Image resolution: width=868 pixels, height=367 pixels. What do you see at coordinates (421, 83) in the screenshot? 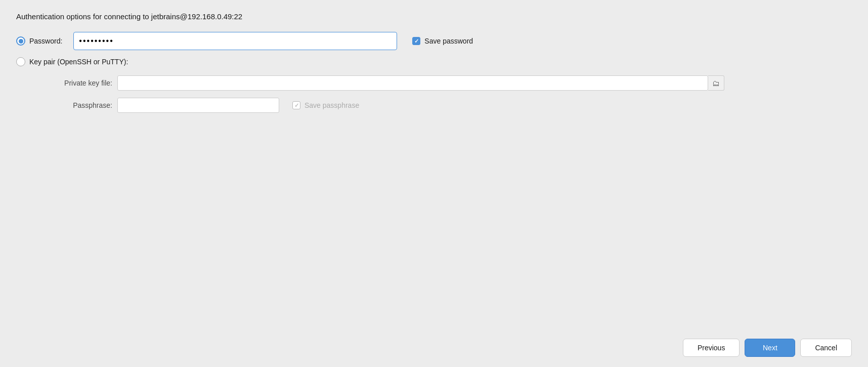
I see `private-key-file-wrapper: 🗂` at bounding box center [421, 83].